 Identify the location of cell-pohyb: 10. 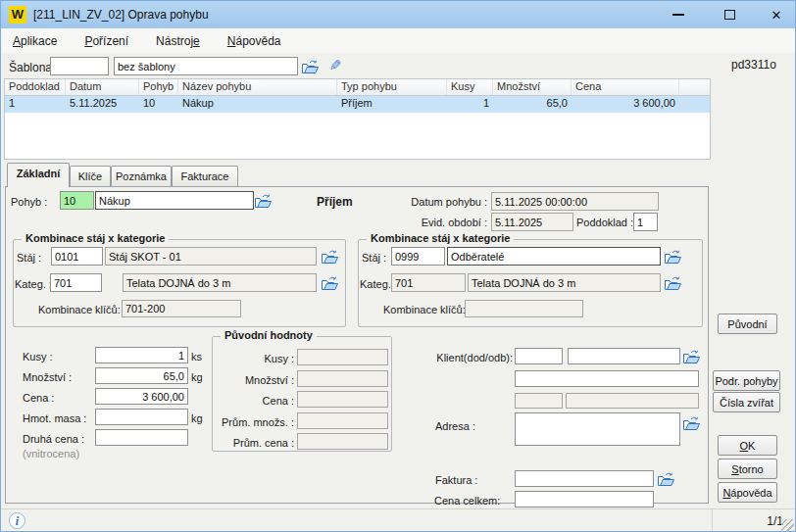
(159, 104).